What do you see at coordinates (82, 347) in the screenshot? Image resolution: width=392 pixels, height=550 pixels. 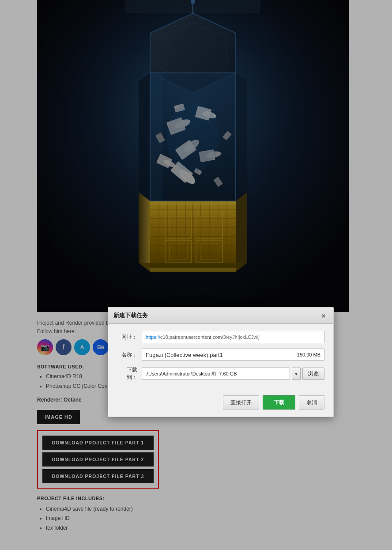 I see `artstation-icon: A` at bounding box center [82, 347].